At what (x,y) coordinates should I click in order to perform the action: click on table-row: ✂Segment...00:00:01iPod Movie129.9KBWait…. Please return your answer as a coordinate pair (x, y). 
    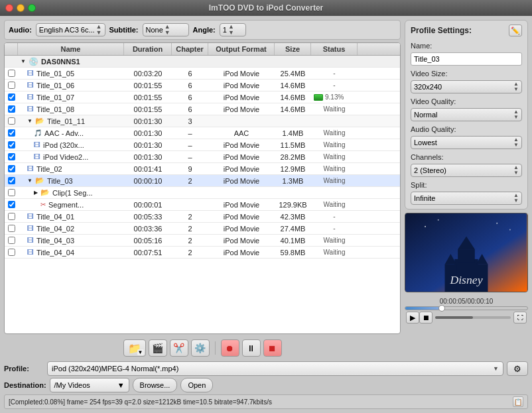
    Looking at the image, I should click on (202, 205).